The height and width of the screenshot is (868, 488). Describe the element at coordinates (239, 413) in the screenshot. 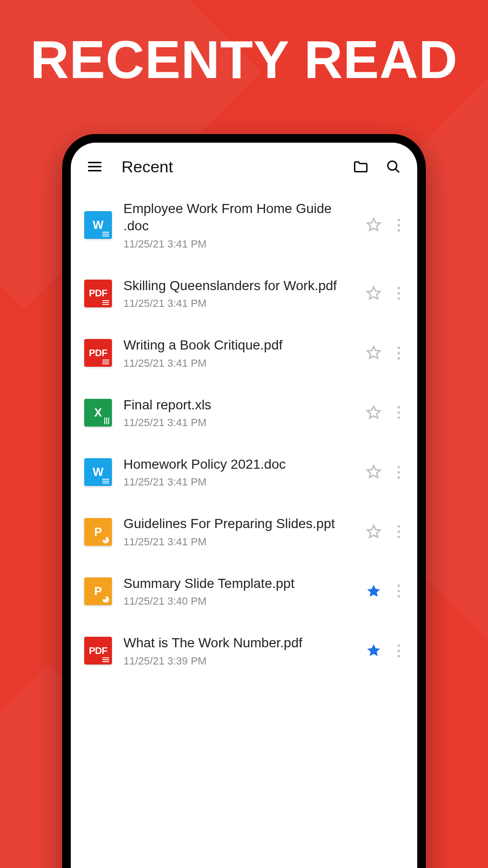

I see `file-info: Final report.xls11/25/21 3:41 PM` at that location.